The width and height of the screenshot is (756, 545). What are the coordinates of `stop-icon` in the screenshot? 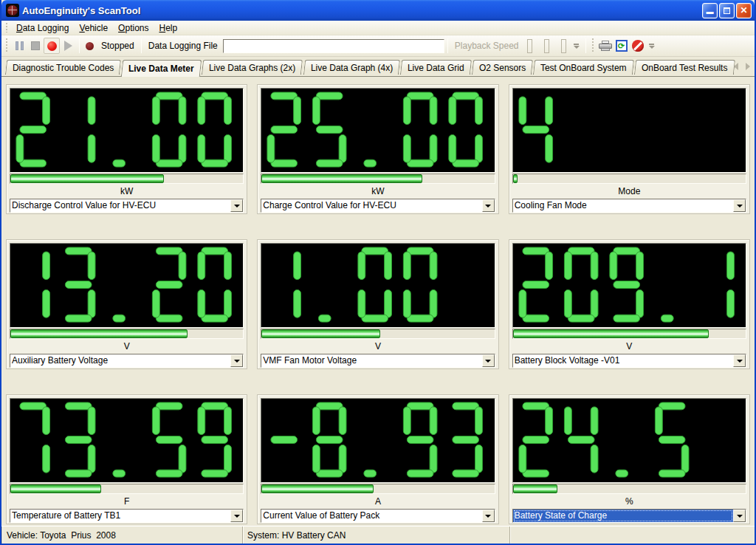 It's located at (35, 46).